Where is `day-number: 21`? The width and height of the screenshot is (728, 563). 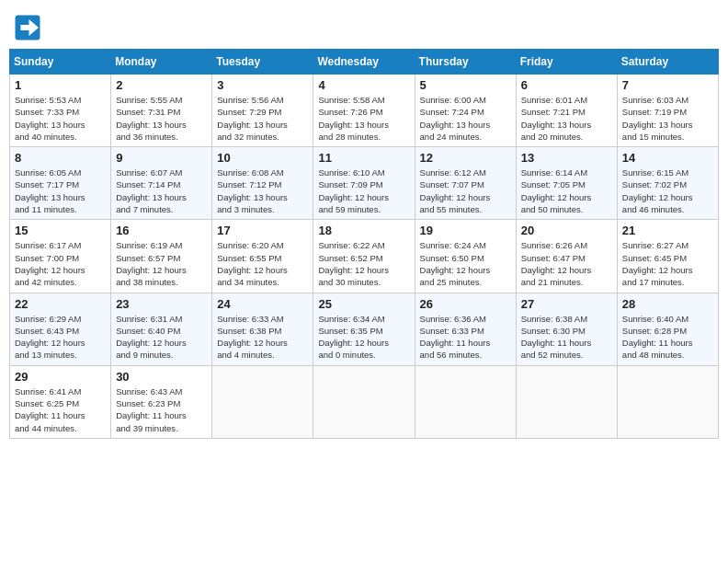 day-number: 21 is located at coordinates (667, 230).